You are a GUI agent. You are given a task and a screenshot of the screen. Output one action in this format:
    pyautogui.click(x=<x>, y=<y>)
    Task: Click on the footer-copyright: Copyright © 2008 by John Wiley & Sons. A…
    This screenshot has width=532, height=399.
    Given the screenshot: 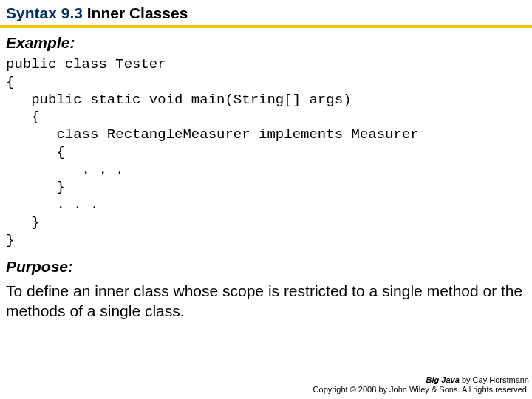 What is the action you would take?
    pyautogui.click(x=421, y=390)
    